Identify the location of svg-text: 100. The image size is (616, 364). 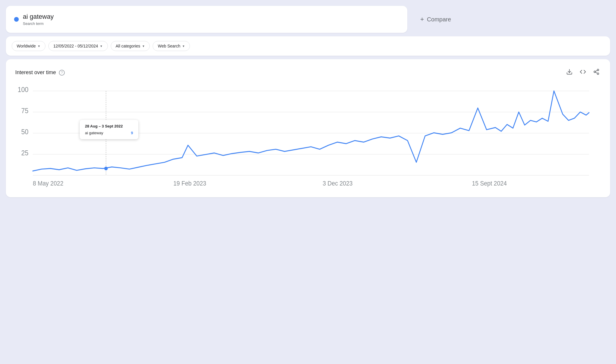
(23, 90).